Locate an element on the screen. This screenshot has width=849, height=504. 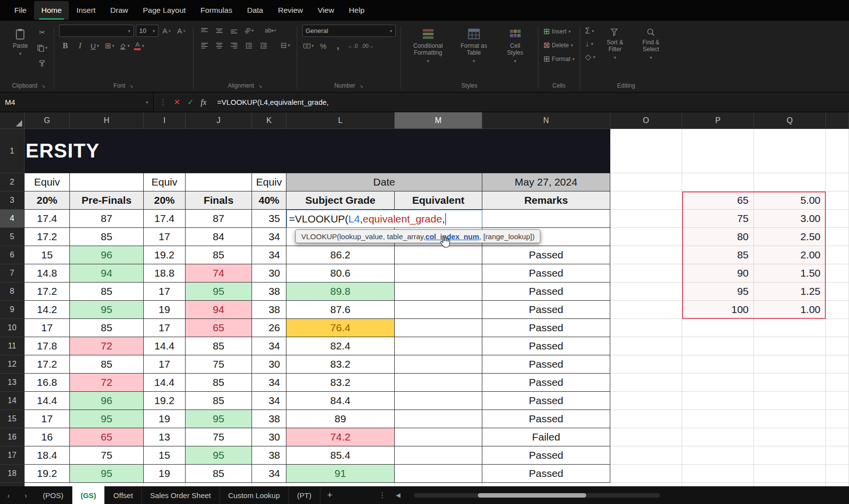
number-format-combo: General▾ is located at coordinates (349, 31).